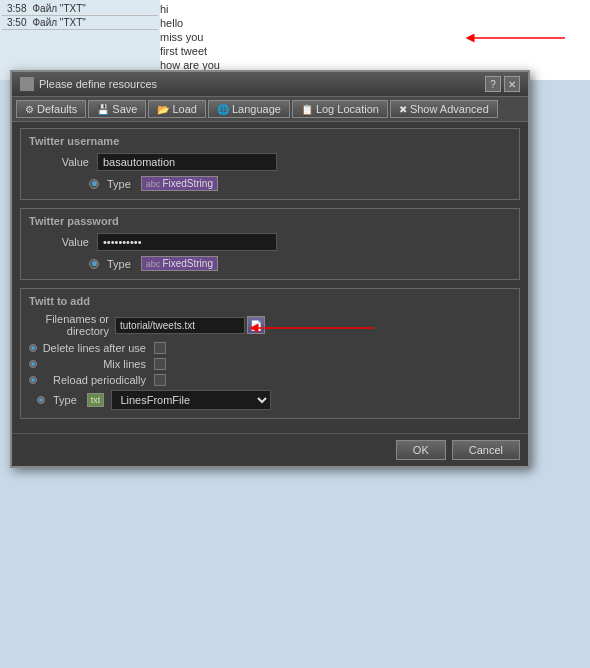 Image resolution: width=590 pixels, height=668 pixels. I want to click on dialog-icon, so click(27, 84).